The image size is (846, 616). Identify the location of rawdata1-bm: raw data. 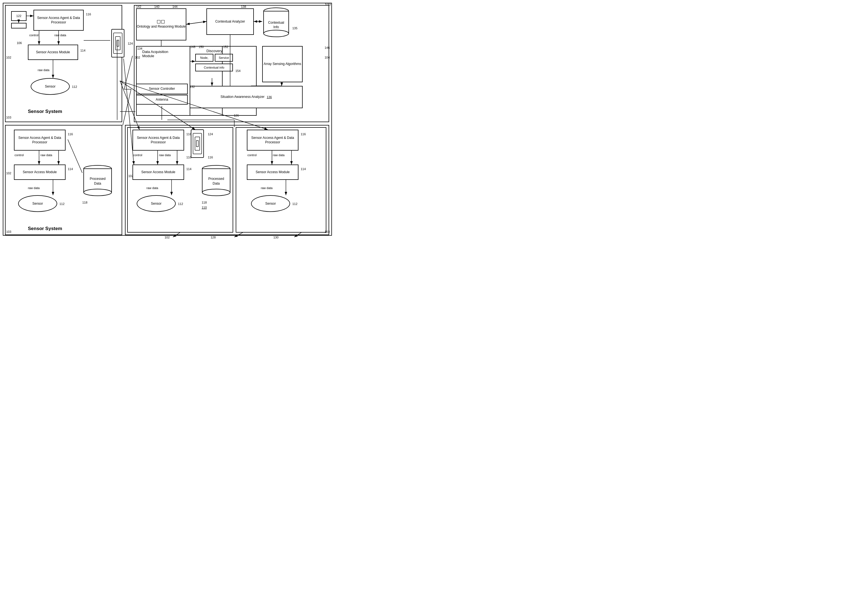
(165, 155).